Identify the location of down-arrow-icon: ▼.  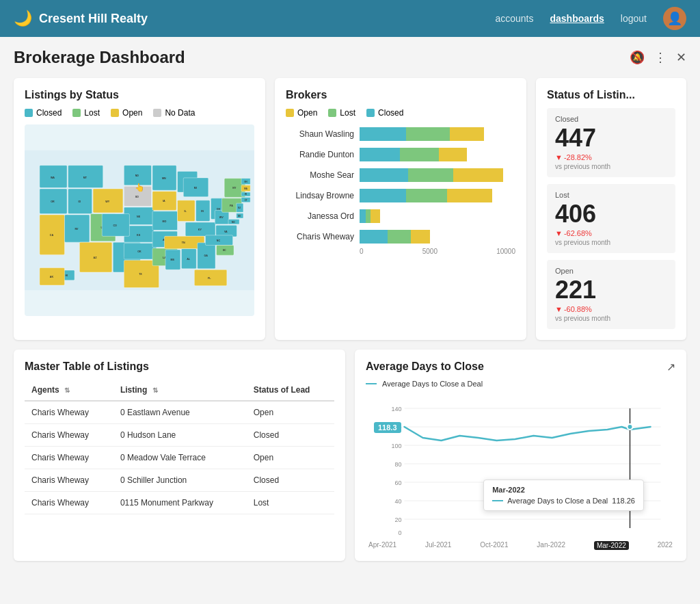
(559, 309).